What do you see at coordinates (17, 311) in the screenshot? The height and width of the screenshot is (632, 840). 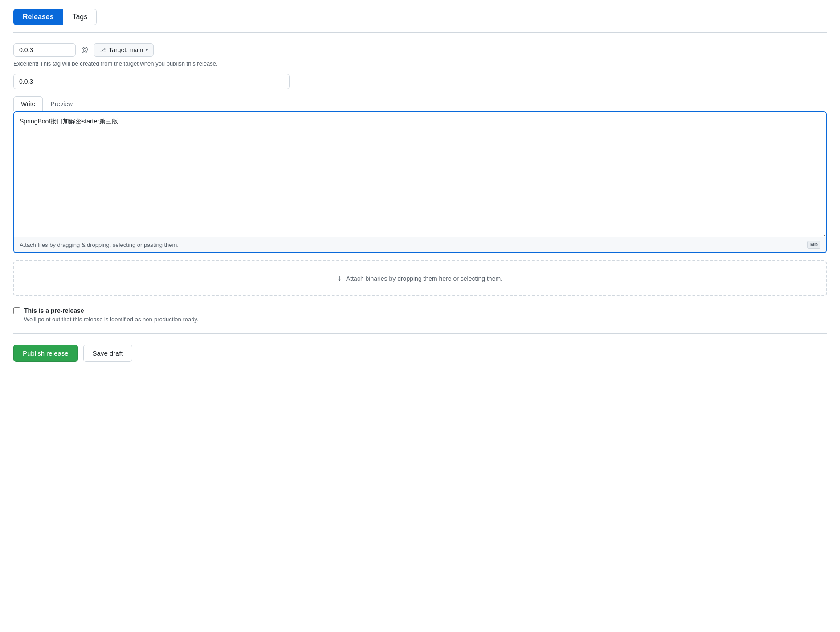 I see `prerelease-checkbox` at bounding box center [17, 311].